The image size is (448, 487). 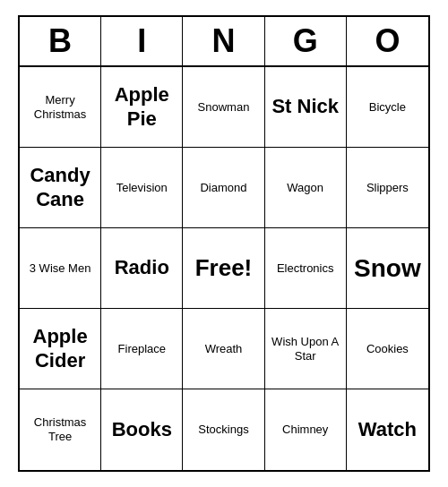 What do you see at coordinates (142, 188) in the screenshot?
I see `bingo-cell-6: Television` at bounding box center [142, 188].